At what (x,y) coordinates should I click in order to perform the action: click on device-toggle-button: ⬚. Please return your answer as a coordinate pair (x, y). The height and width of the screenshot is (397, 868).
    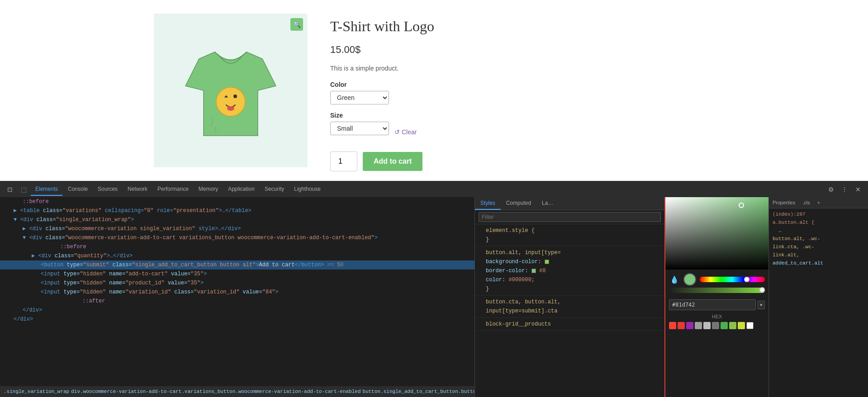
    Looking at the image, I should click on (24, 189).